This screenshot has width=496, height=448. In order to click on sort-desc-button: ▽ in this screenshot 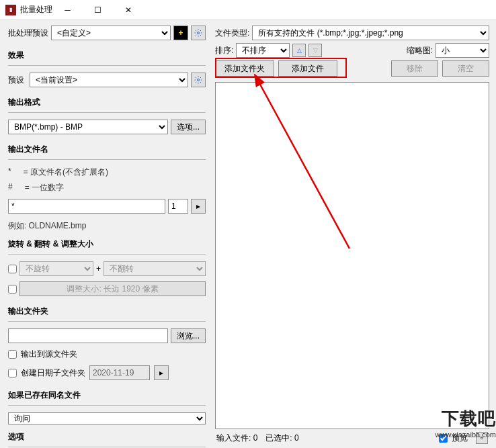, I will do `click(315, 50)`.